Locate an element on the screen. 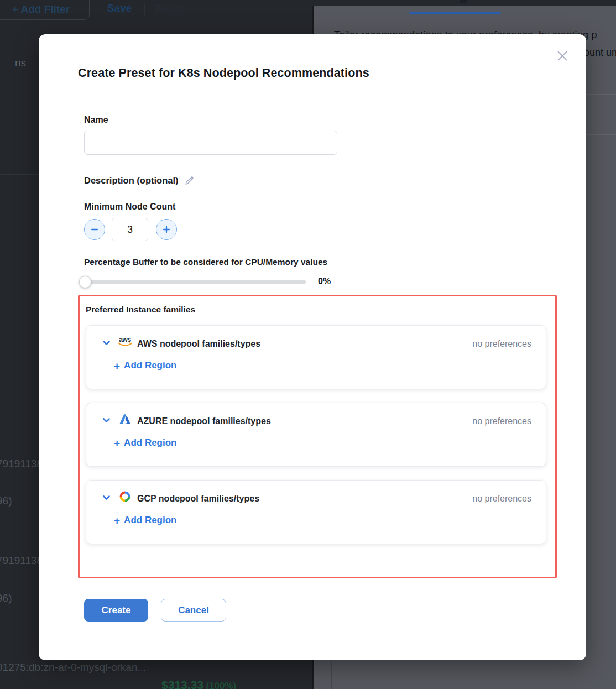 This screenshot has height=689, width=616. add-filter-button: + Add Filter is located at coordinates (45, 10).